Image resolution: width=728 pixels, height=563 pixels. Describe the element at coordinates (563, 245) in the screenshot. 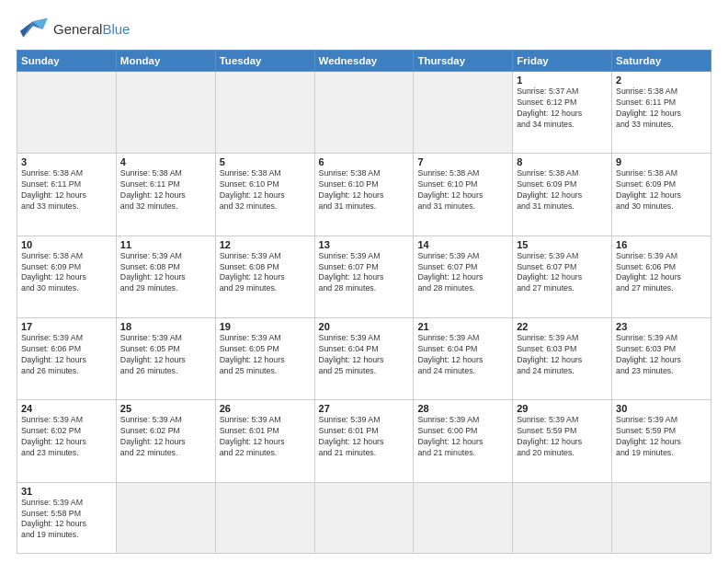

I see `day-number: 15` at that location.